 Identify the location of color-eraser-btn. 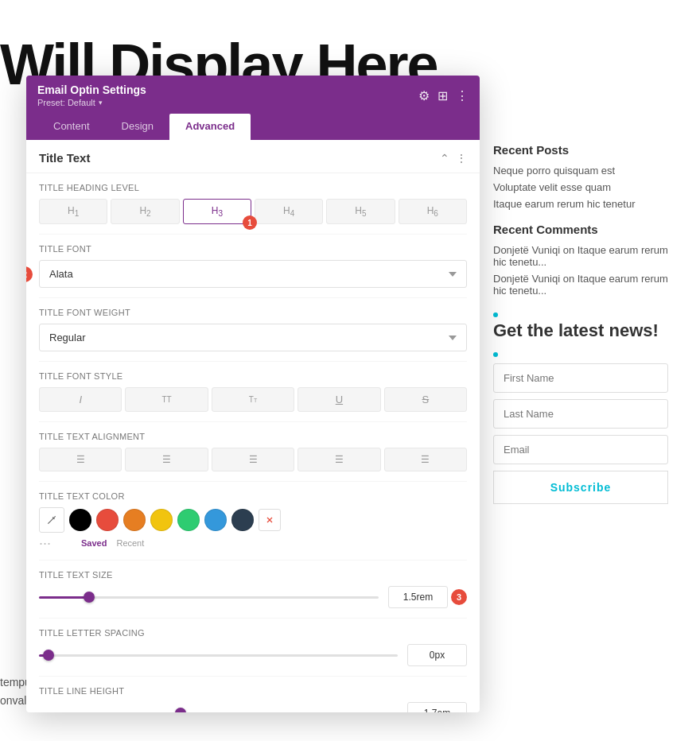
(270, 520).